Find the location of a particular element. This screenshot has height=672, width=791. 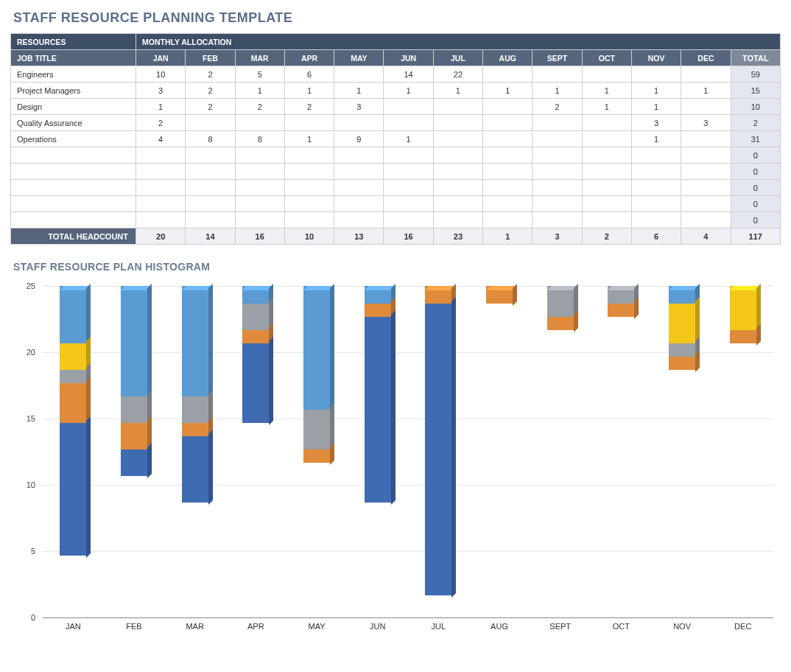

month-header: MAR is located at coordinates (259, 58).